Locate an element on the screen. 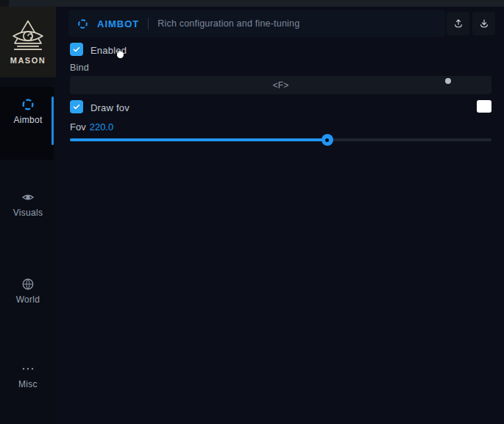 Image resolution: width=504 pixels, height=424 pixels. brand-name: MASON is located at coordinates (28, 60).